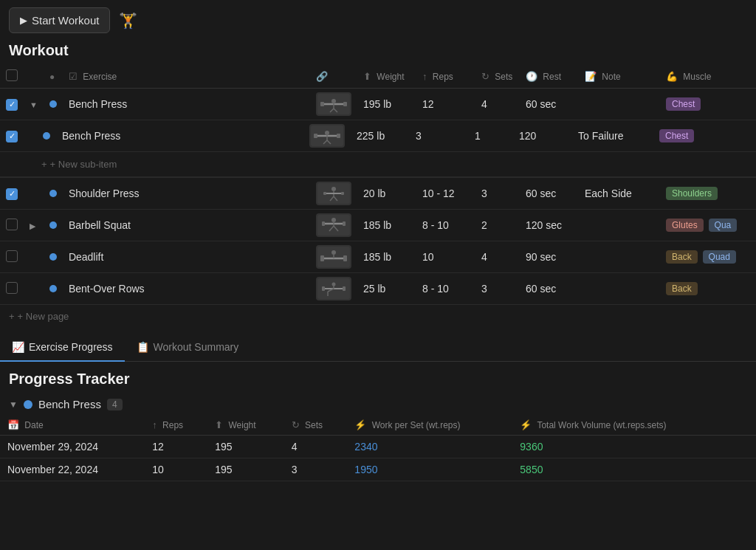  I want to click on header: ▶ Start Workout 🏋, so click(378, 19).